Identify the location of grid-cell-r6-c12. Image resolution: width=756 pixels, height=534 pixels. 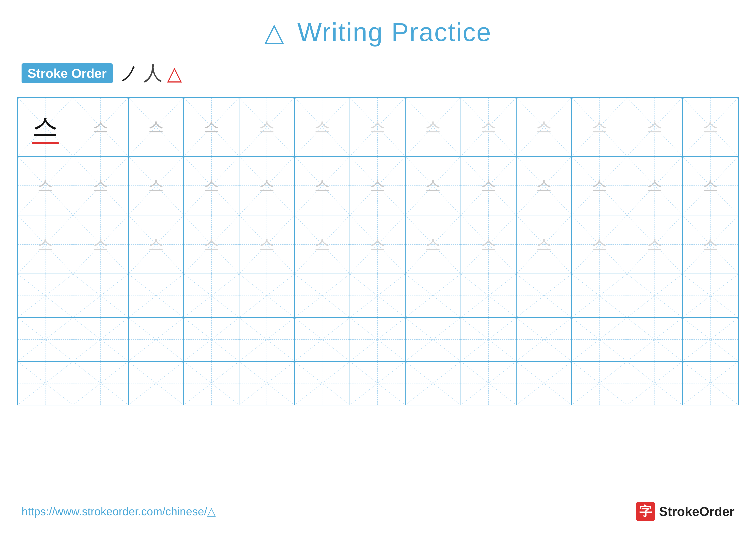
(711, 383).